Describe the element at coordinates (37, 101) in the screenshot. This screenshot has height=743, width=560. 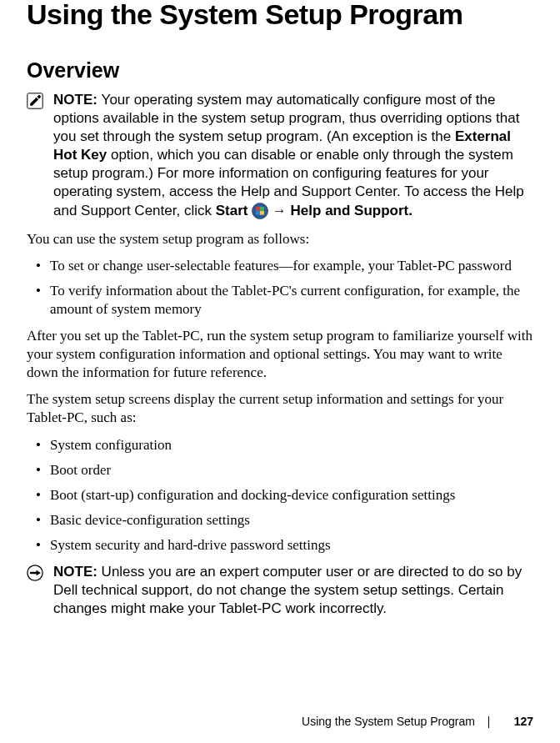
I see `note-icon` at that location.